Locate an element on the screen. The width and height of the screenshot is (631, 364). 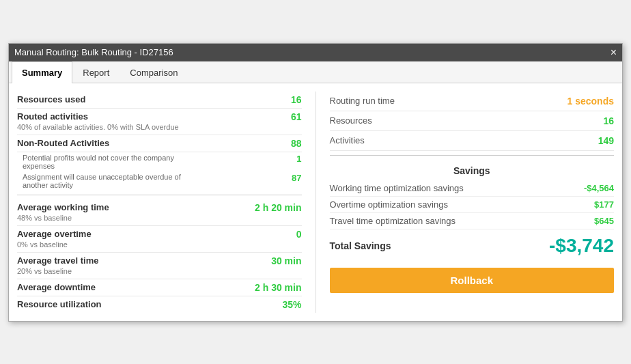
avg-travel-time-sub: 20% vs baseline is located at coordinates (44, 271).